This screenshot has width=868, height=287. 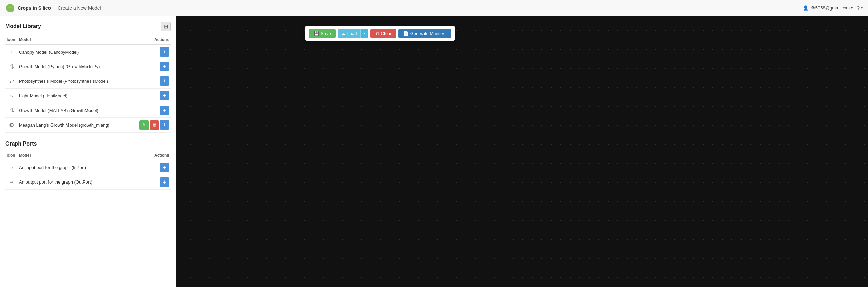 I want to click on clear-label: Clear, so click(x=387, y=33).